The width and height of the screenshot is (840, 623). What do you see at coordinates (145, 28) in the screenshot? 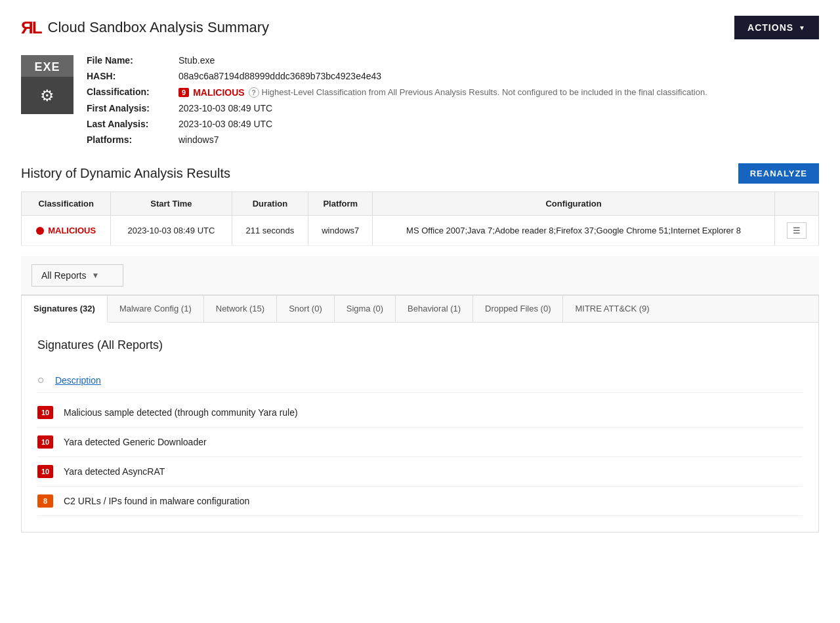
I see `page-title: ЯL Cloud Sandbox Analysis Summary` at bounding box center [145, 28].